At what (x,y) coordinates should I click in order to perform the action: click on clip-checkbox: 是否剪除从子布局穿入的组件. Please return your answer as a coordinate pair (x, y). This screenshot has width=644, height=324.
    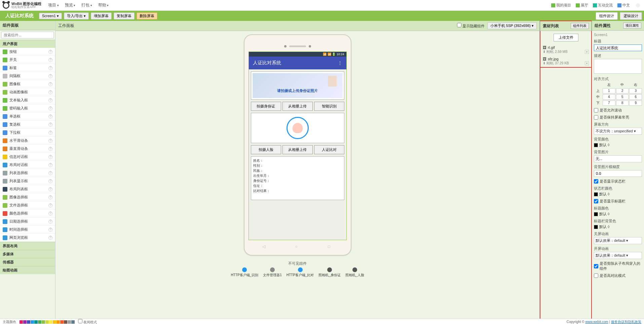
    Looking at the image, I should click on (618, 266).